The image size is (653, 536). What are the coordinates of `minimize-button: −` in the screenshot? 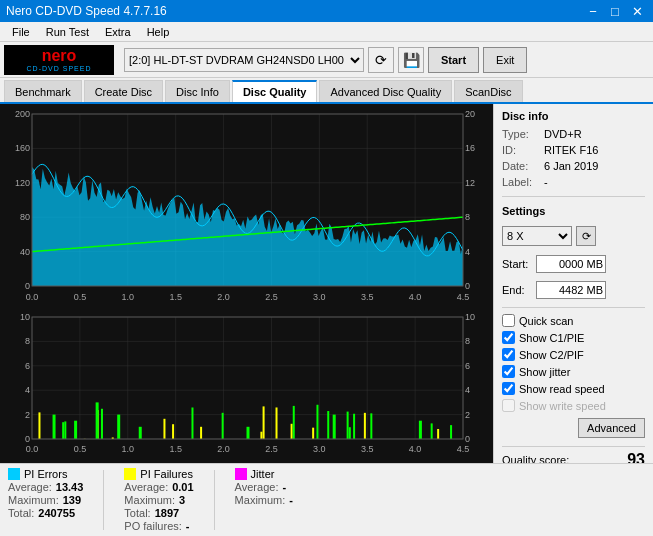 It's located at (593, 11).